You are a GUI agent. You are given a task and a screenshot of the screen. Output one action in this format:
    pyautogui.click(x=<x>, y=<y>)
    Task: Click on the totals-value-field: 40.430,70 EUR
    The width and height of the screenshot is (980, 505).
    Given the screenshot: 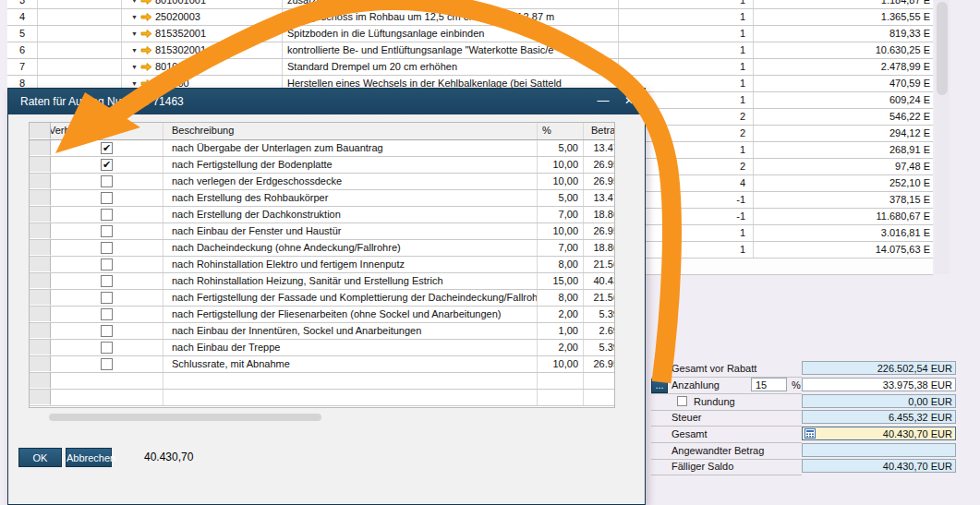 What is the action you would take?
    pyautogui.click(x=879, y=465)
    